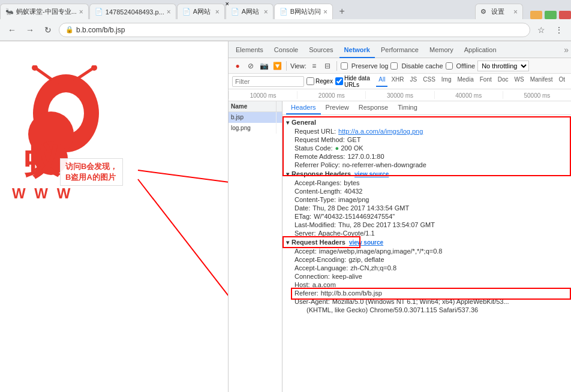 This screenshot has height=392, width=571. I want to click on view-label: View:, so click(299, 66).